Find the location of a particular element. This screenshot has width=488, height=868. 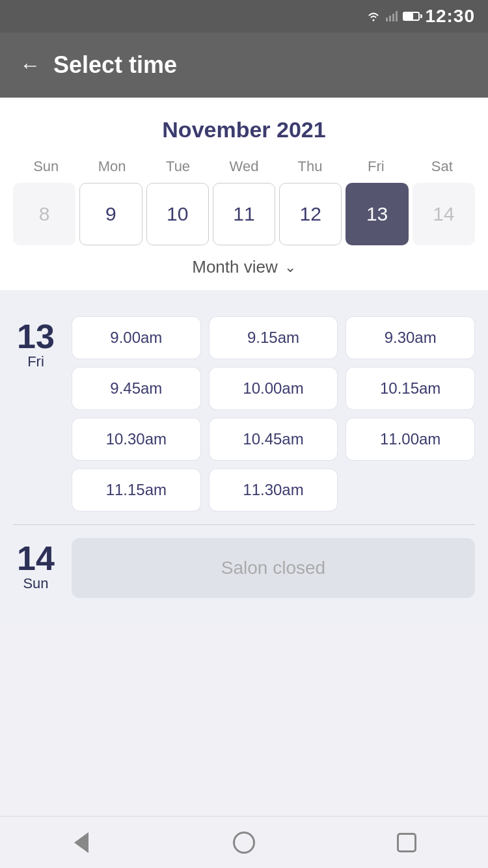

month-title: November 2021 is located at coordinates (244, 130).